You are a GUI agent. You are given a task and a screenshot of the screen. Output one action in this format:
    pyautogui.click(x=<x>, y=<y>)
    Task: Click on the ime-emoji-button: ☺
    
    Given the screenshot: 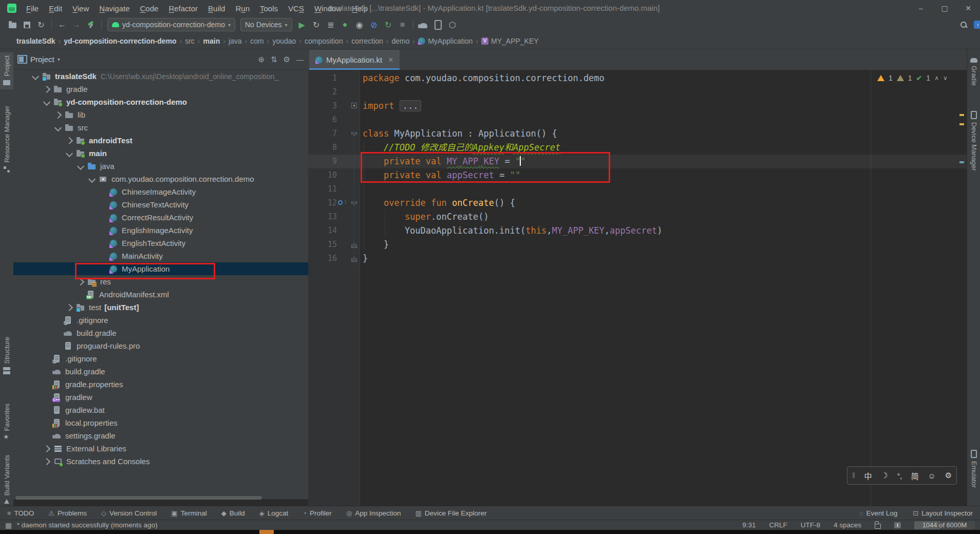 What is the action you would take?
    pyautogui.click(x=932, y=475)
    